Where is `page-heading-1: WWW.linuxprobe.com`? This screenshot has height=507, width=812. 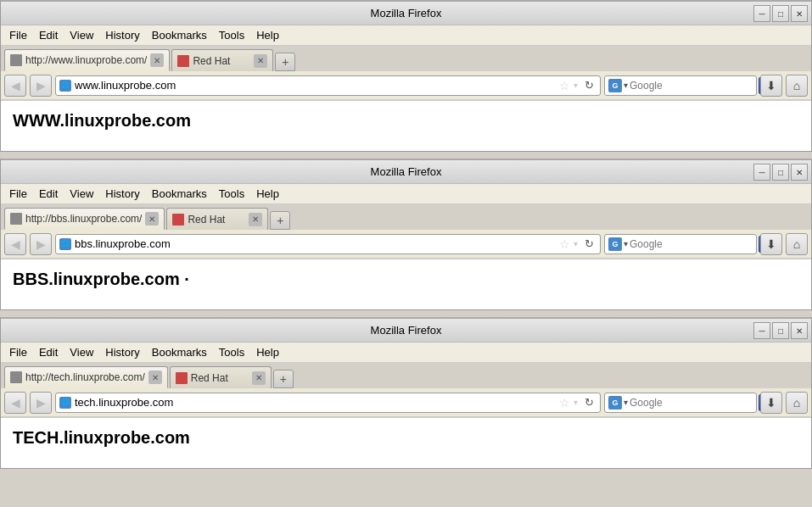
page-heading-1: WWW.linuxprobe.com is located at coordinates (102, 120).